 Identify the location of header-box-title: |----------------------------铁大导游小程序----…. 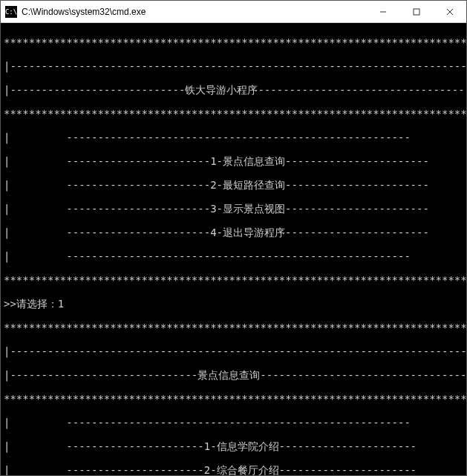
(233, 90).